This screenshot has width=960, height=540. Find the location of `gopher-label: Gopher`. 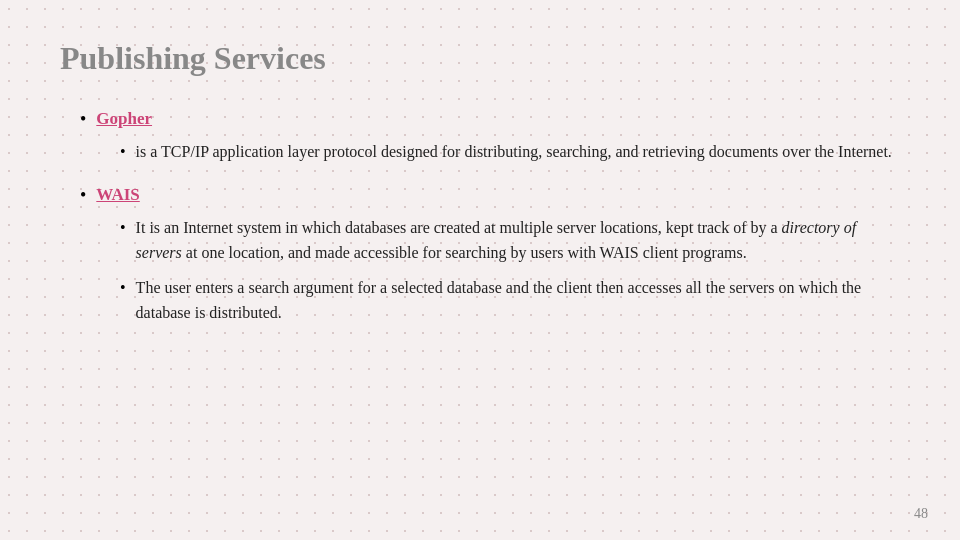

gopher-label: Gopher is located at coordinates (124, 119).